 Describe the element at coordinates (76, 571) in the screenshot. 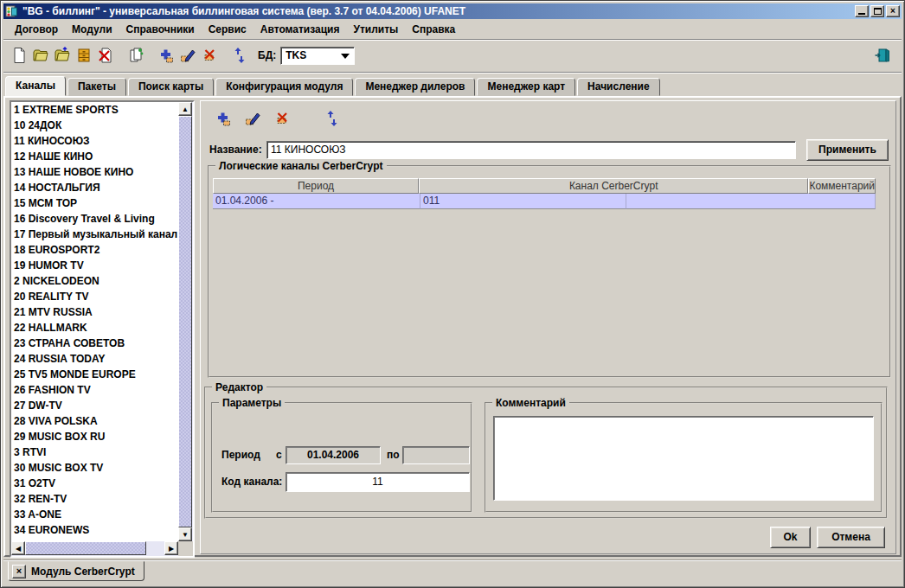

I see `bottom-tab-module: × Модуль CerberCrypt` at that location.